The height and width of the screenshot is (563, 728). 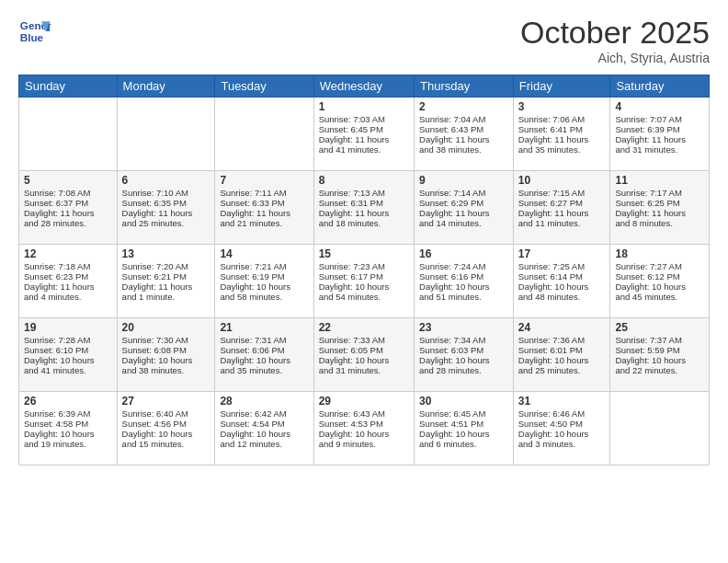 I want to click on calendar-cell: 11Sunrise: 7:17 AMSunset: 6:25 PMDayligh…, so click(x=660, y=208).